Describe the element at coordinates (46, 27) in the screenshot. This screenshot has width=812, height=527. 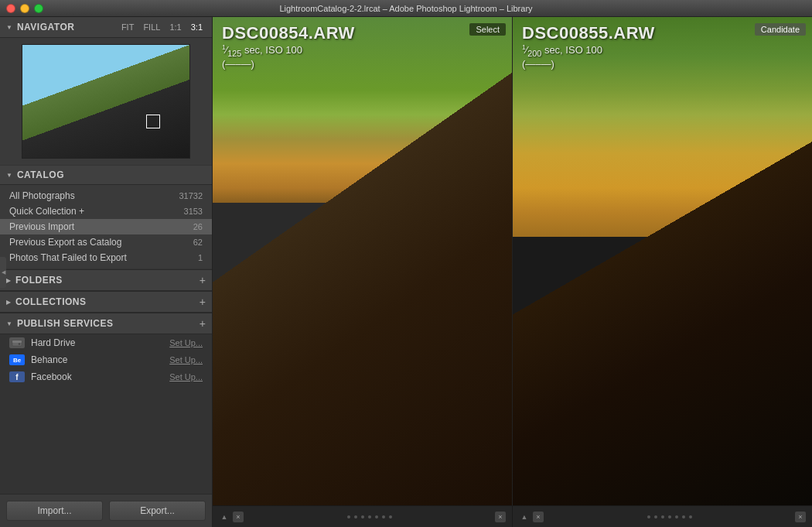
I see `navigator-title: Navigator` at that location.